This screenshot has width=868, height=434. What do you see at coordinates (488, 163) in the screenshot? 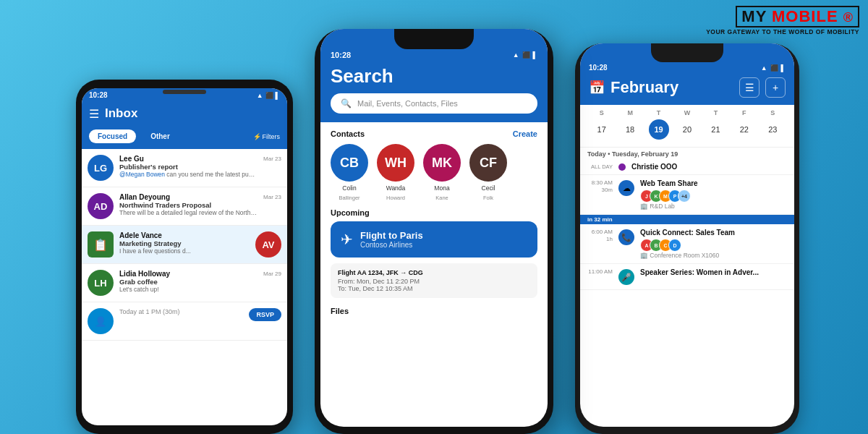
I see `contact-avatar: CF` at bounding box center [488, 163].